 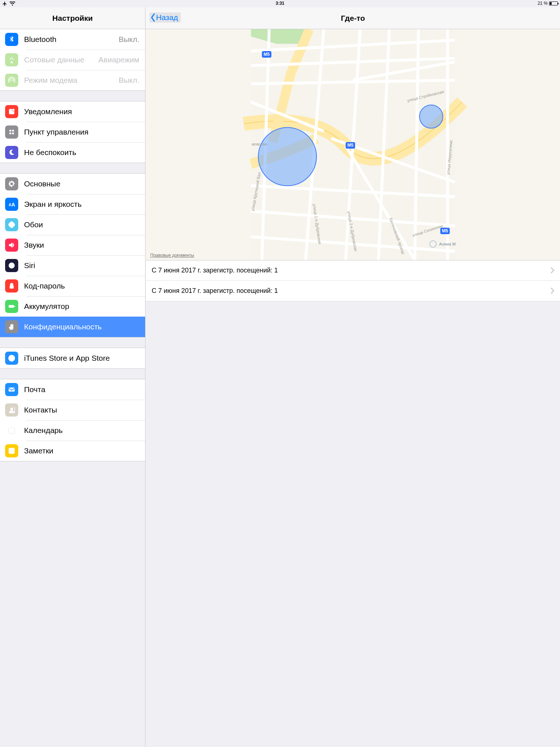 What do you see at coordinates (73, 80) in the screenshot?
I see `sidebar-item-hotspot: Режим модемаВыкл.` at bounding box center [73, 80].